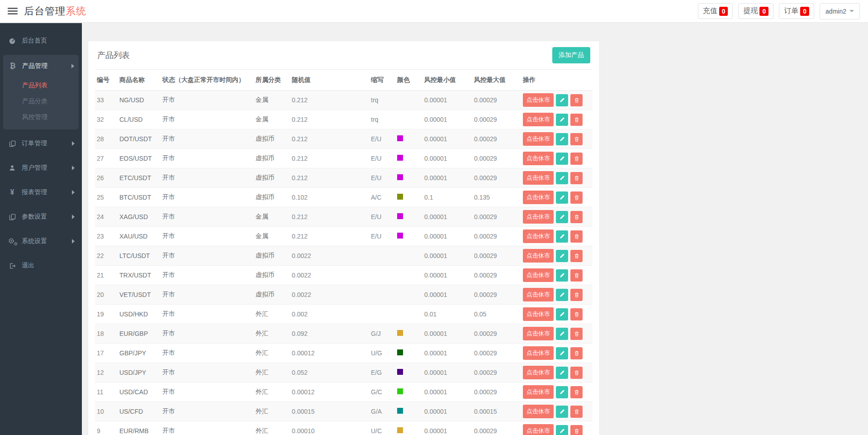 This screenshot has height=435, width=868. I want to click on sidebar-item-system-settings: 系统设置, so click(41, 241).